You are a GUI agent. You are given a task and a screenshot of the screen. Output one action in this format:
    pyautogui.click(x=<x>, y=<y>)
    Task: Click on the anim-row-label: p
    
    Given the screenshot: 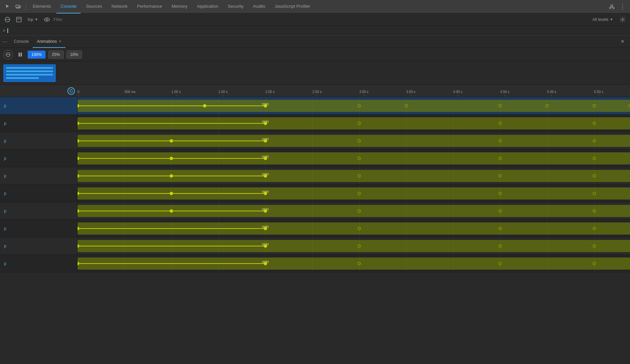 What is the action you would take?
    pyautogui.click(x=39, y=141)
    